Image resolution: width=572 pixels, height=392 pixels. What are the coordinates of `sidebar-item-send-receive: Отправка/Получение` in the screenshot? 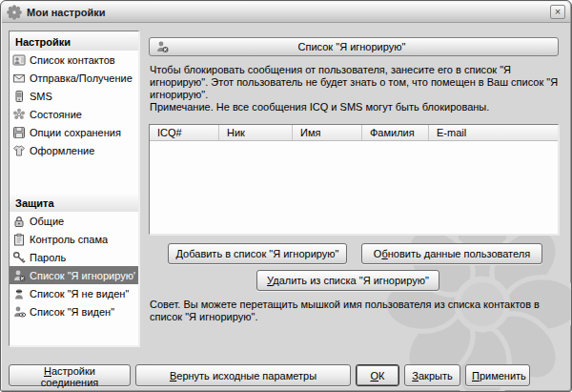 It's located at (74, 78).